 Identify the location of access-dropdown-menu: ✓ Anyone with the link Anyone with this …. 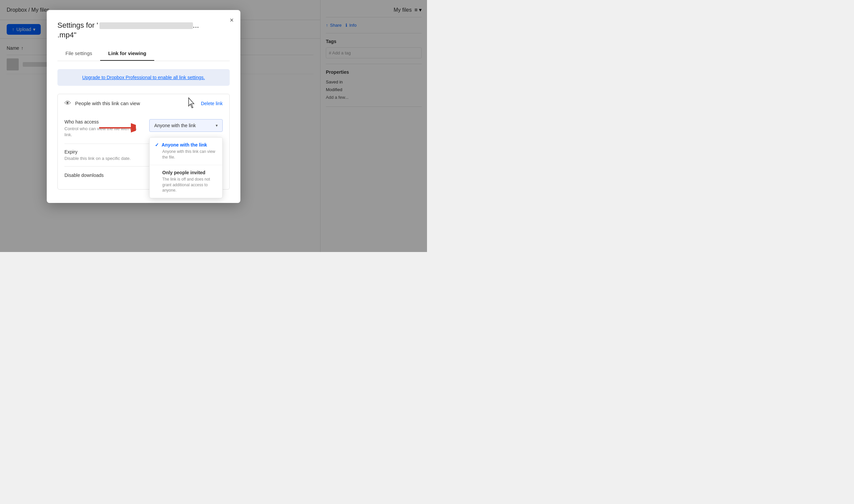
(186, 168).